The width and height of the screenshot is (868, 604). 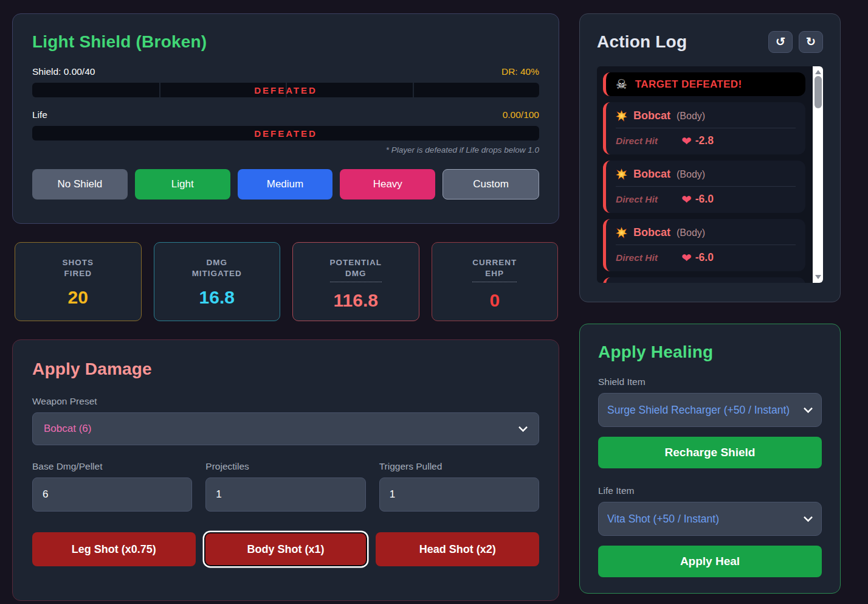 I want to click on shield-preset-no-shield-button: No Shield, so click(x=80, y=184).